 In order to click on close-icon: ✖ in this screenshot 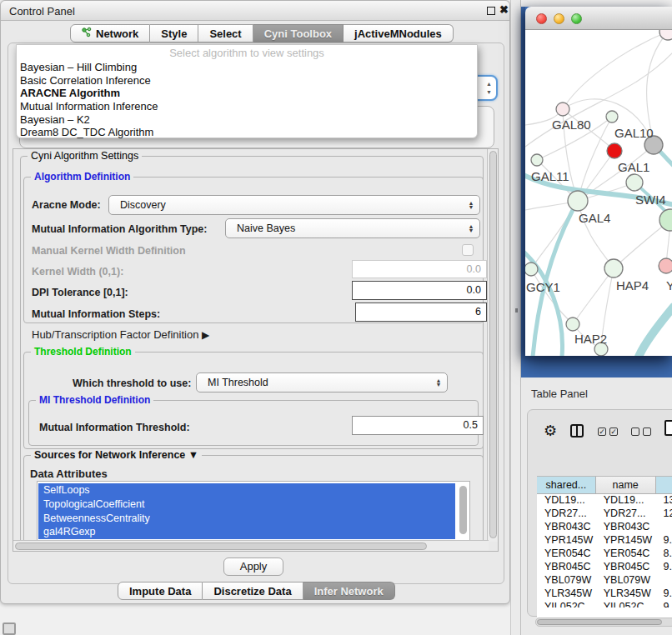, I will do `click(504, 10)`.